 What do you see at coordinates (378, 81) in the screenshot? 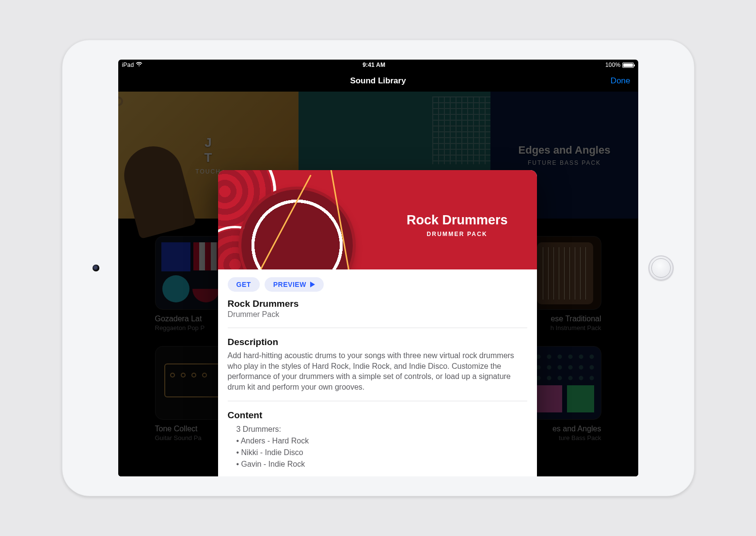
I see `nav-bar: Sound Library Done` at bounding box center [378, 81].